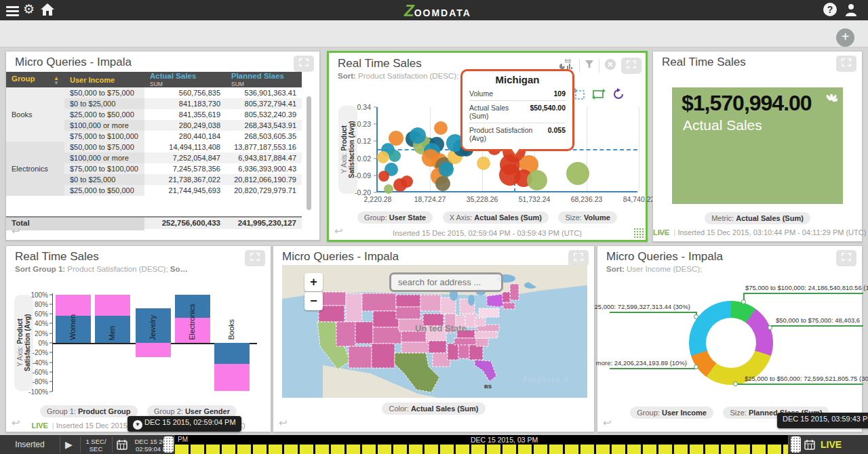  Describe the element at coordinates (47, 11) in the screenshot. I see `home-icon` at that location.